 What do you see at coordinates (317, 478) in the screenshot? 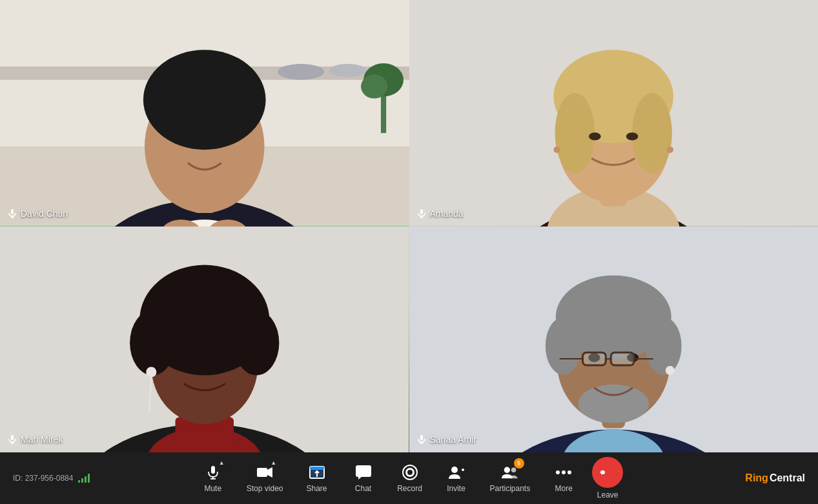
I see `share-button: Share` at bounding box center [317, 478].